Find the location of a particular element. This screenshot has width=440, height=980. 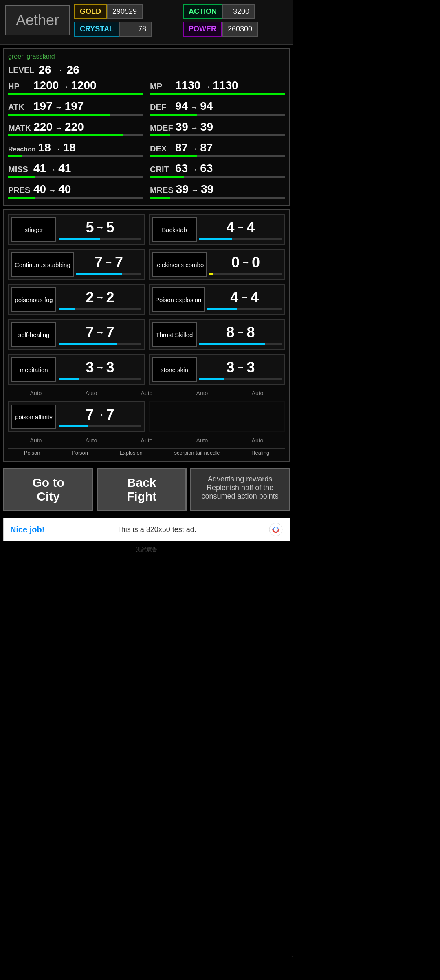

reaction-label: Reaction is located at coordinates (22, 149).